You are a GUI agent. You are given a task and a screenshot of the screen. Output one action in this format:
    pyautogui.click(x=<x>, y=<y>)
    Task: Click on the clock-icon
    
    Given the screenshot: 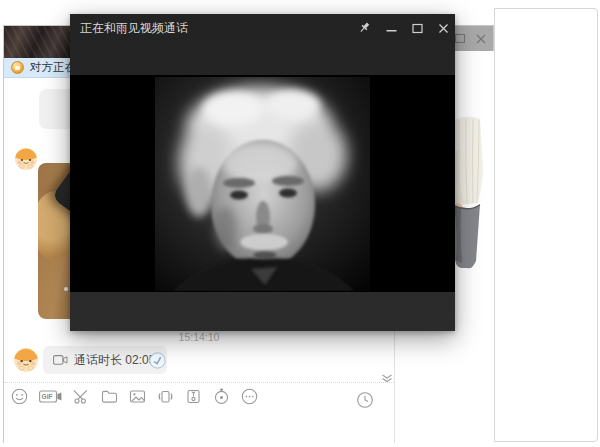 What is the action you would take?
    pyautogui.click(x=365, y=400)
    